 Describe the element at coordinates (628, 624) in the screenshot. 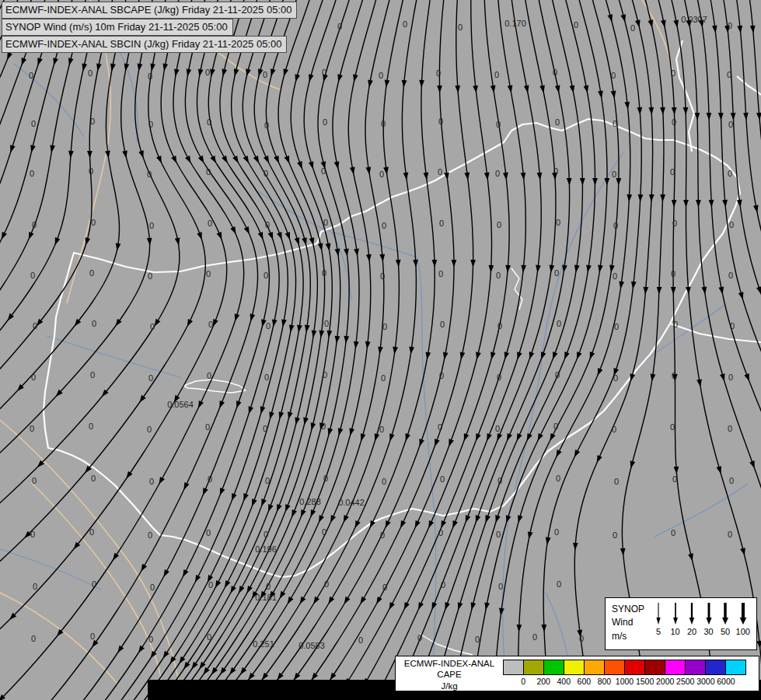

I see `wind-legend-text: SYNOP Wind m/s` at that location.